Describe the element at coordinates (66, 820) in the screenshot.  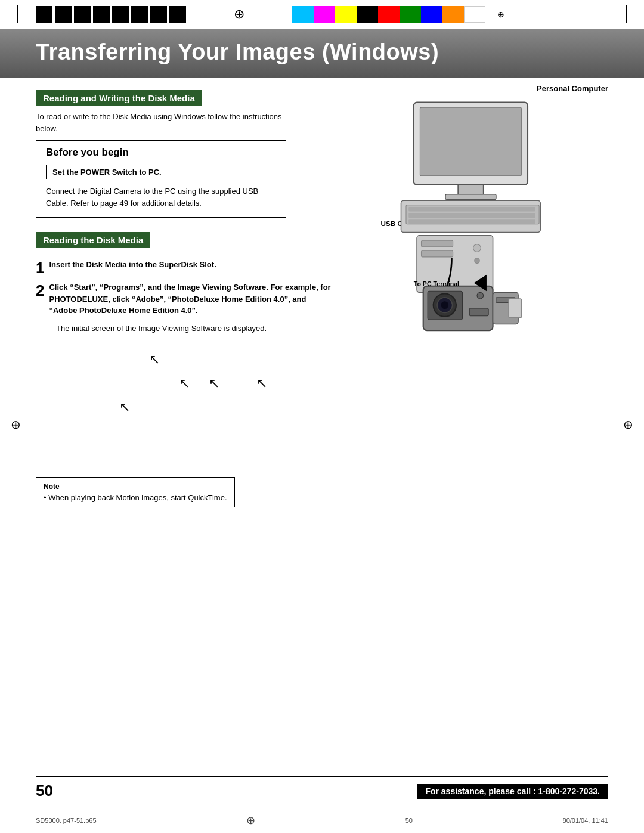
I see `footer-left: SD5000. p47-51.p65` at that location.